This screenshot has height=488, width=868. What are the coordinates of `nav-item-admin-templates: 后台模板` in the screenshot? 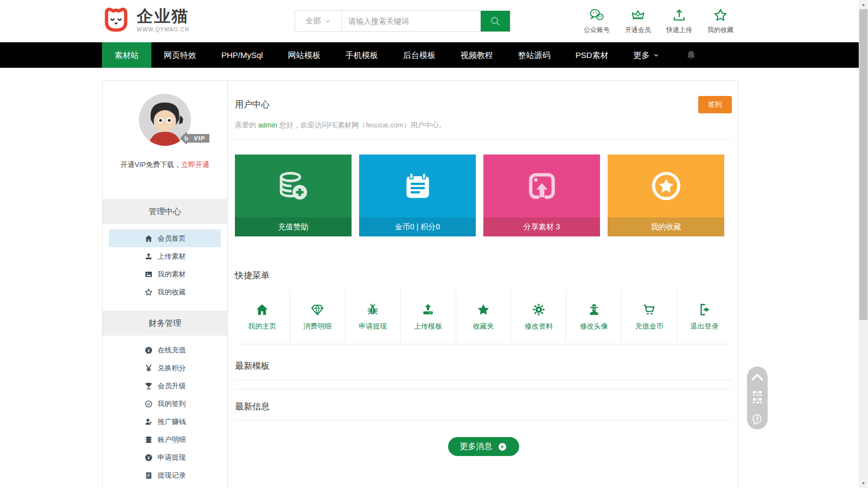 It's located at (419, 55).